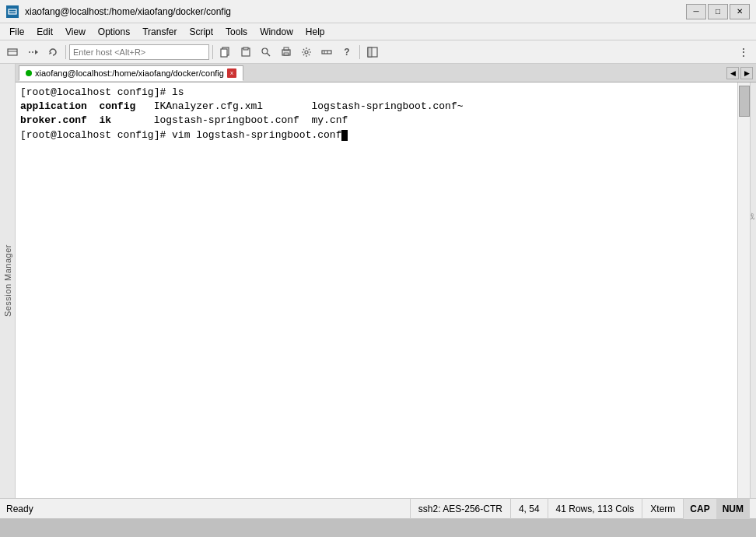 This screenshot has width=756, height=537. What do you see at coordinates (33, 52) in the screenshot?
I see `disconnect-button` at bounding box center [33, 52].